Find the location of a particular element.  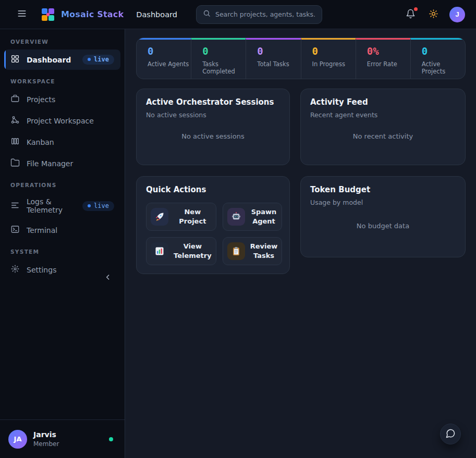

stats-row: 0 Active Agents 0 Tasks Completed 0 Tota… is located at coordinates (301, 58).